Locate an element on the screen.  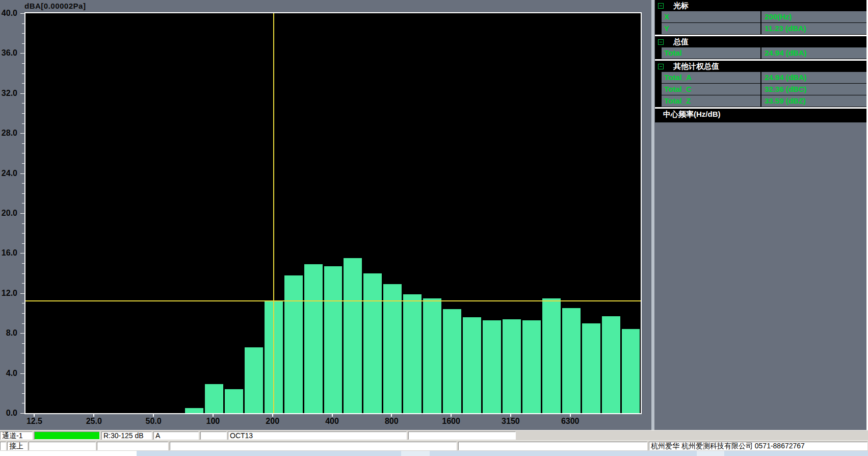
panel-row-total_c: Total_C32.36 (dBC) is located at coordinates (760, 89).